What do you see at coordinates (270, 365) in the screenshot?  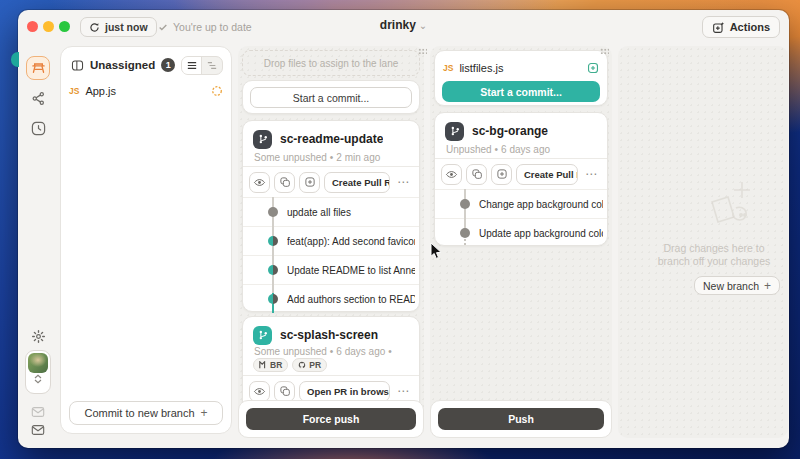 I see `branch-ref-badge: BR` at bounding box center [270, 365].